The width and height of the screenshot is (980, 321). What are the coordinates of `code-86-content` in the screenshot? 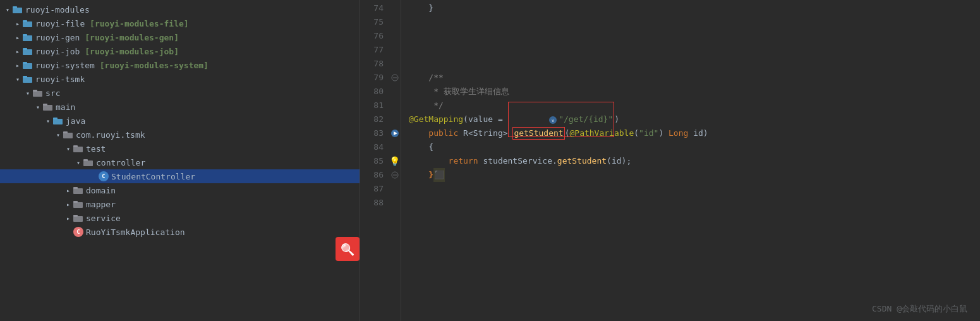 It's located at (418, 175).